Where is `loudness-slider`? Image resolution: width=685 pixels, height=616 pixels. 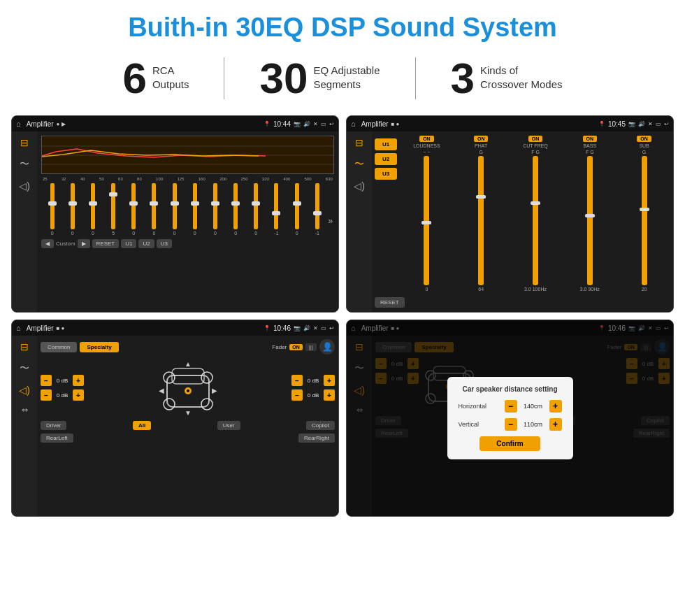
loudness-slider is located at coordinates (426, 221).